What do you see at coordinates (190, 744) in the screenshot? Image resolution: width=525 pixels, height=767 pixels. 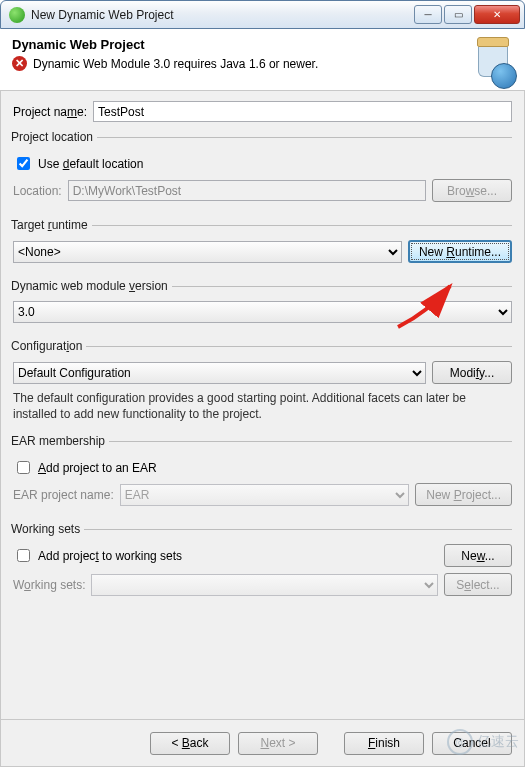 I see `back-button: < Back` at bounding box center [190, 744].